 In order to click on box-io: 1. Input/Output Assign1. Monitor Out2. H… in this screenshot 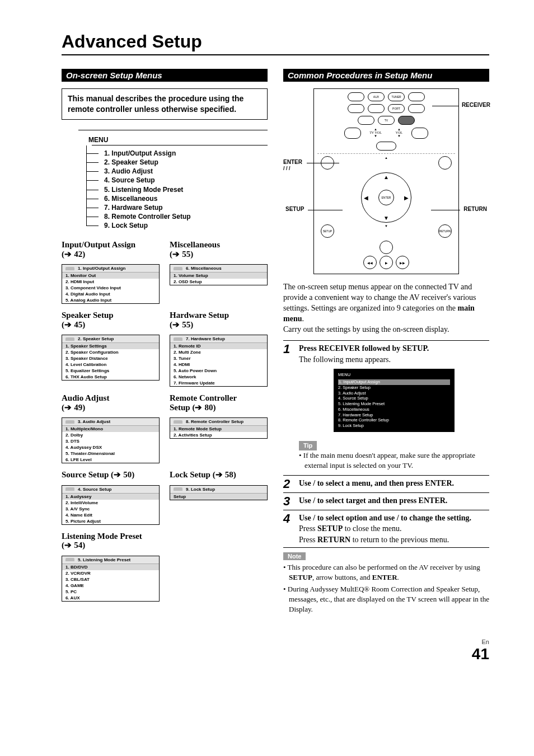, I will do `click(111, 284)`.